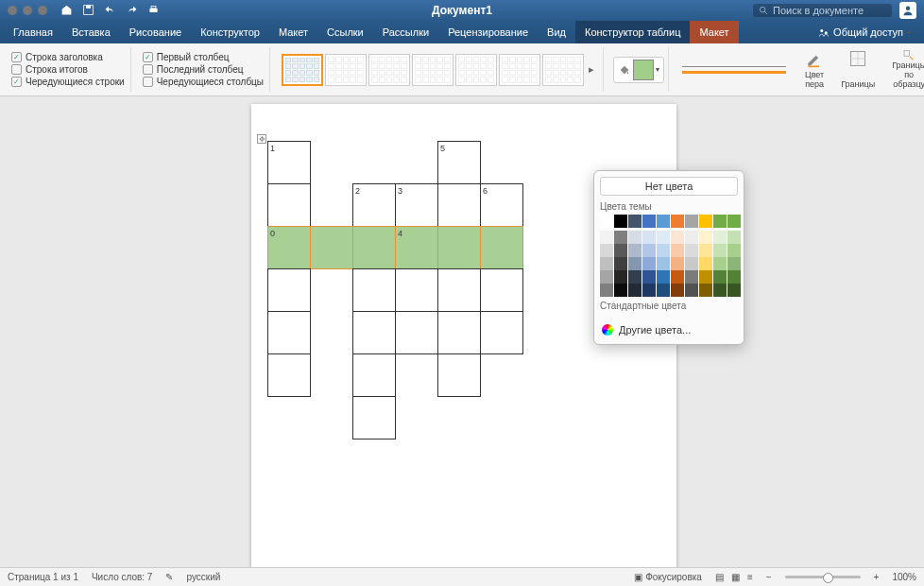 Image resolution: width=924 pixels, height=586 pixels. What do you see at coordinates (68, 57) in the screenshot?
I see `check-header-row: Строка заголовка` at bounding box center [68, 57].